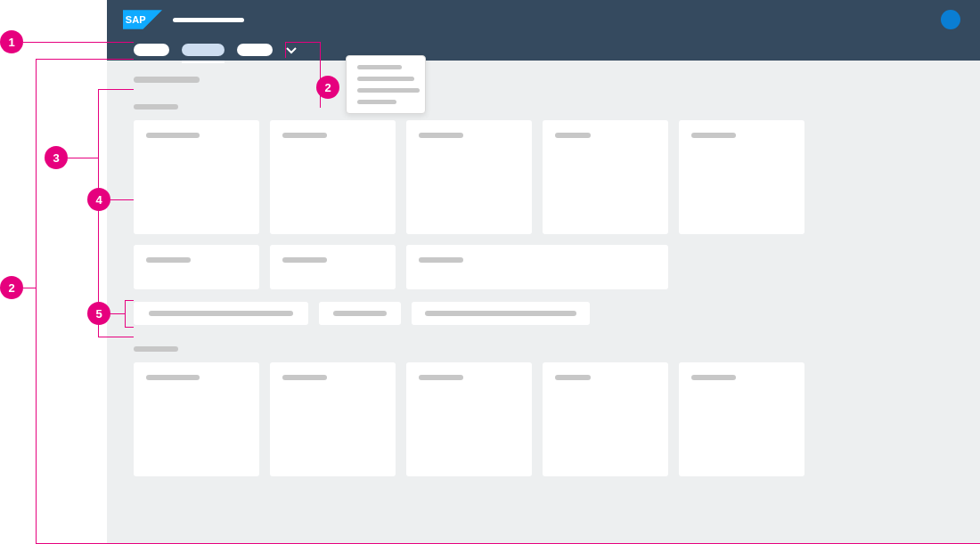  What do you see at coordinates (12, 42) in the screenshot?
I see `annotation-marker-1: 1` at bounding box center [12, 42].